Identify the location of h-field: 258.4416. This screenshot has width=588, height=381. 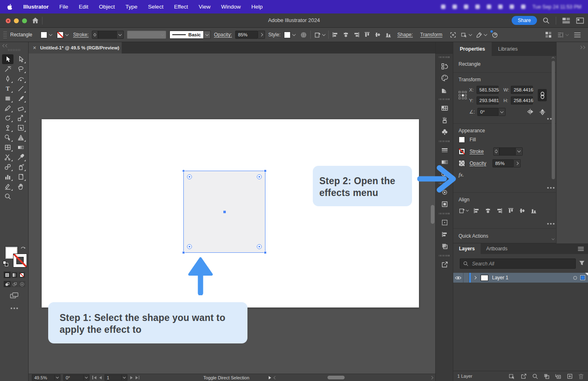
(522, 100).